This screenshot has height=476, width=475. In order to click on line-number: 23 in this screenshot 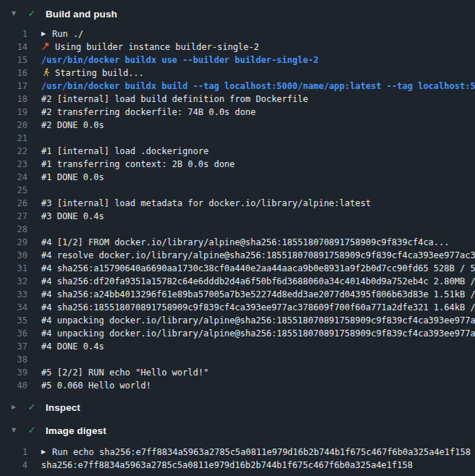, I will do `click(14, 164)`.